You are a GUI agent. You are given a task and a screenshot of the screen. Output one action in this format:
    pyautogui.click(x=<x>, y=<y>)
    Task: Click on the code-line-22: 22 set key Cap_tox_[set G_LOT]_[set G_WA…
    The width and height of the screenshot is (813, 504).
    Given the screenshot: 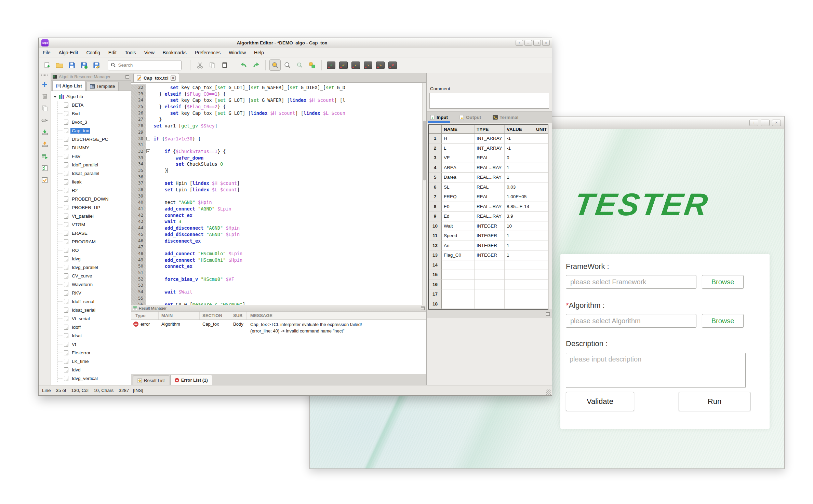 What is the action you would take?
    pyautogui.click(x=277, y=87)
    